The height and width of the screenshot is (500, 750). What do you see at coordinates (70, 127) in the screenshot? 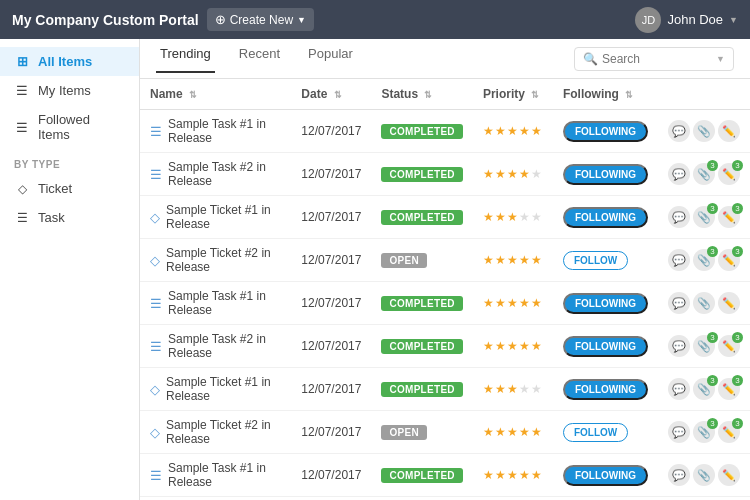
I see `sidebar-item-followed-items: ☰ Followed Items` at bounding box center [70, 127].